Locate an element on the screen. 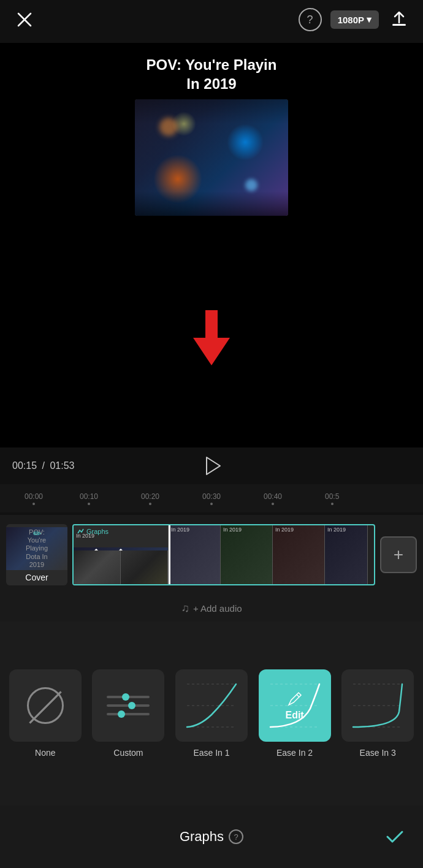 The height and width of the screenshot is (868, 423). ease-option-ease-in-2: Edit Ease In 2 is located at coordinates (295, 714).